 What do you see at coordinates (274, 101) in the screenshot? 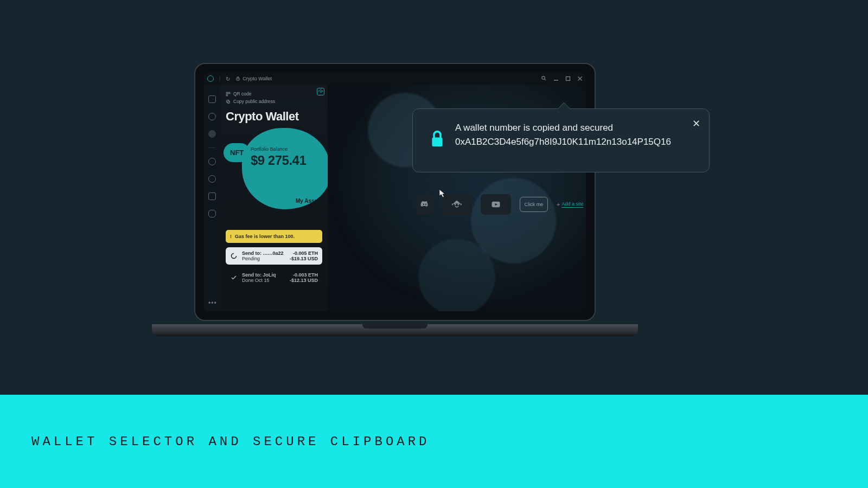
I see `wallet-copy-address-link: Copy public address` at bounding box center [274, 101].